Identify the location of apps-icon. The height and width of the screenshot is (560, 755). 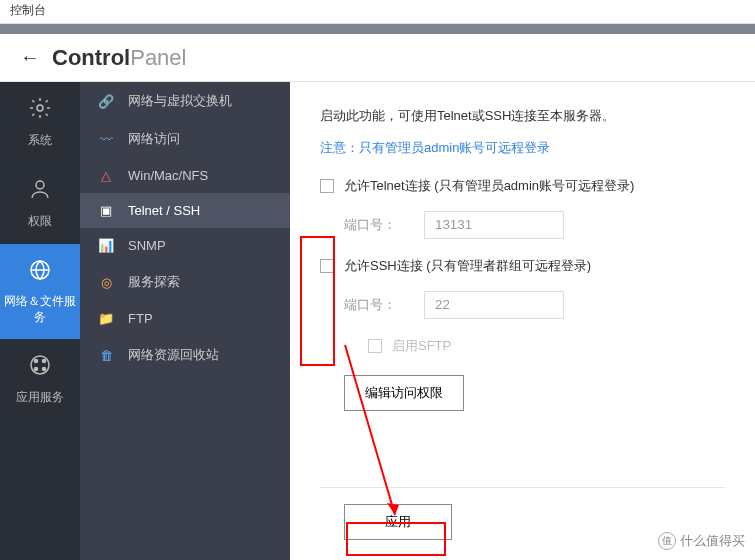
(40, 368).